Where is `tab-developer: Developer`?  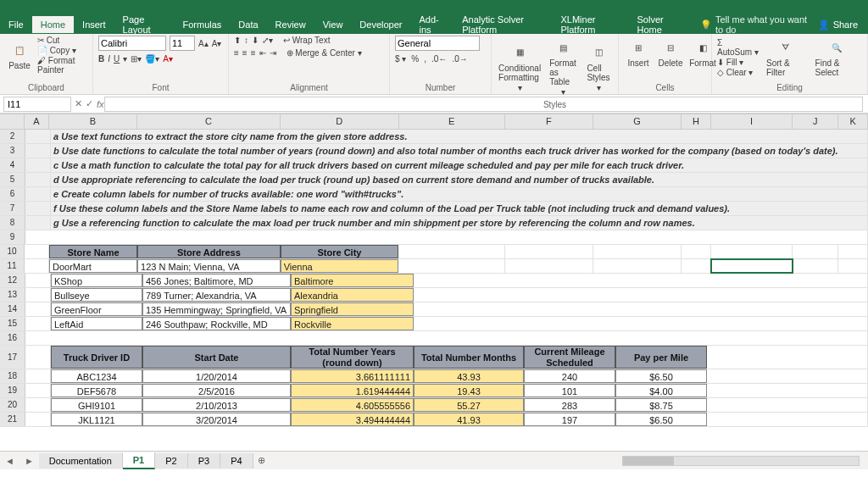
tab-developer: Developer is located at coordinates (381, 25).